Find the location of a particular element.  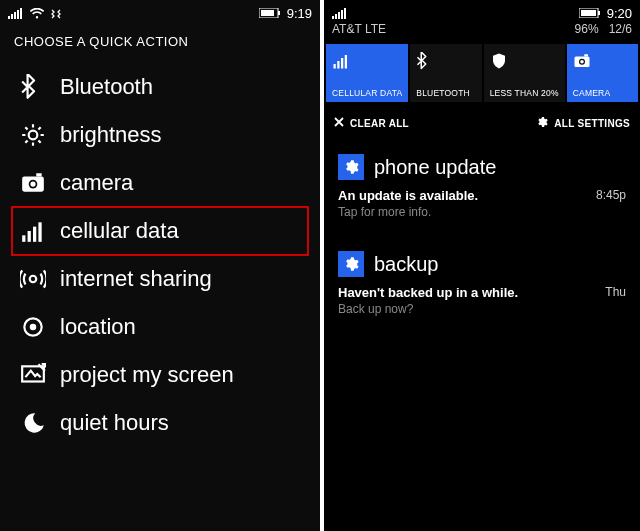

tile-label: LESS THAN 20% is located at coordinates (524, 93).